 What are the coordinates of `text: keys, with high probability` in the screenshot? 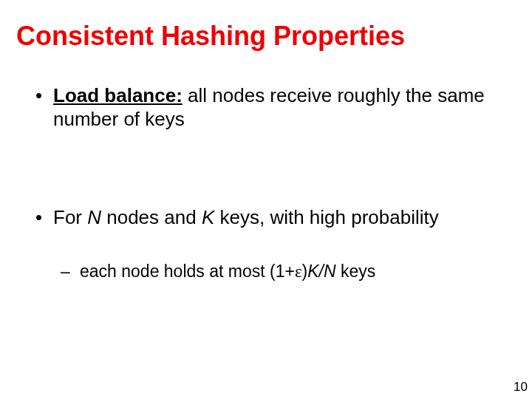 It's located at (327, 217).